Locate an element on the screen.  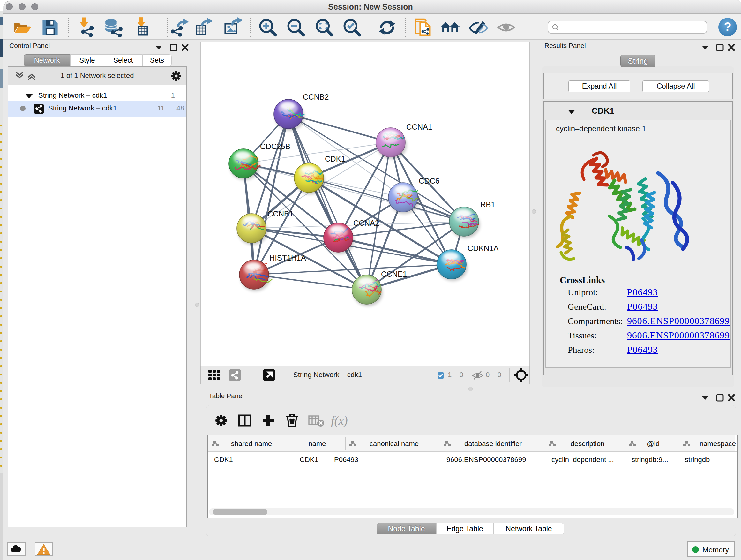
svg-text: CCNB2 is located at coordinates (316, 97).